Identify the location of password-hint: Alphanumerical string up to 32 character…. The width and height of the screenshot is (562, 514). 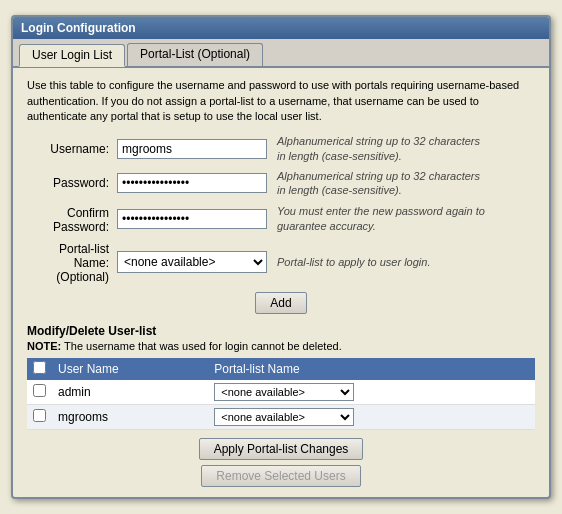
(382, 184).